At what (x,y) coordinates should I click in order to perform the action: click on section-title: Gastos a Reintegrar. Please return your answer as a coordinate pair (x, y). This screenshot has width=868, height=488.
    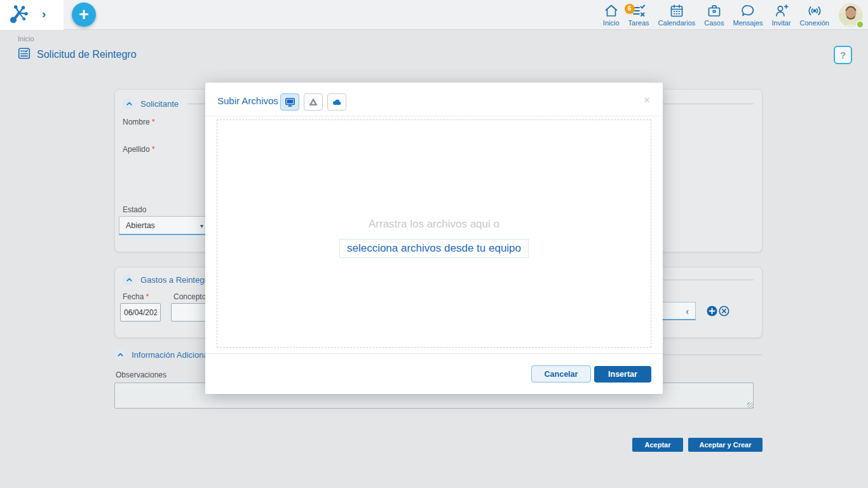
    Looking at the image, I should click on (177, 280).